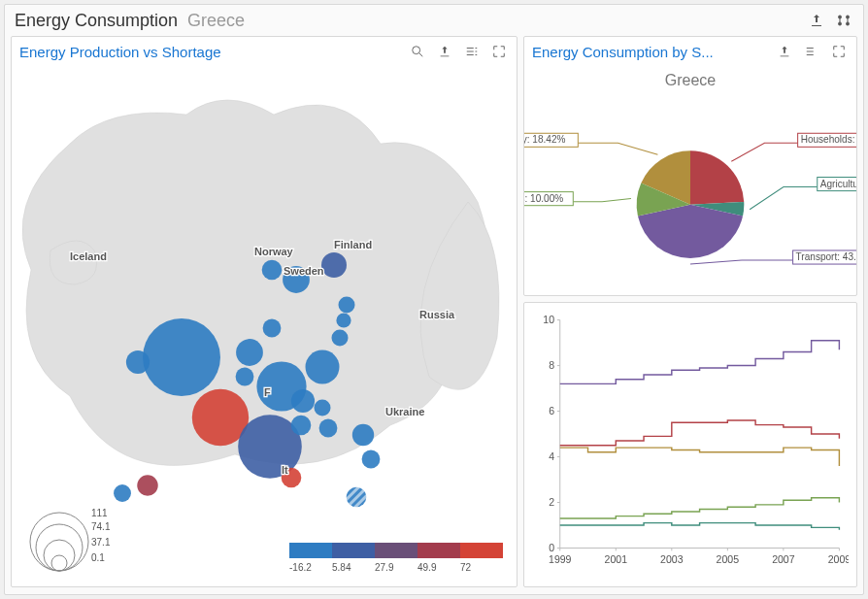 This screenshot has width=868, height=599. I want to click on page-title: Energy Consumption, so click(96, 21).